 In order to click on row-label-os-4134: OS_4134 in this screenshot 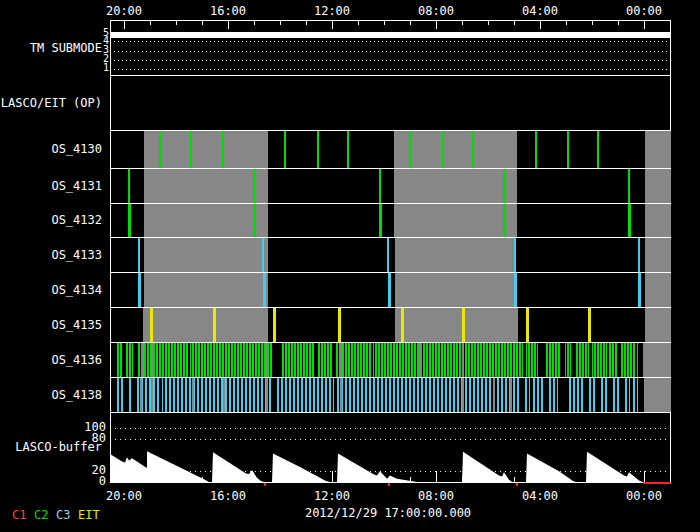, I will do `click(51, 290)`.